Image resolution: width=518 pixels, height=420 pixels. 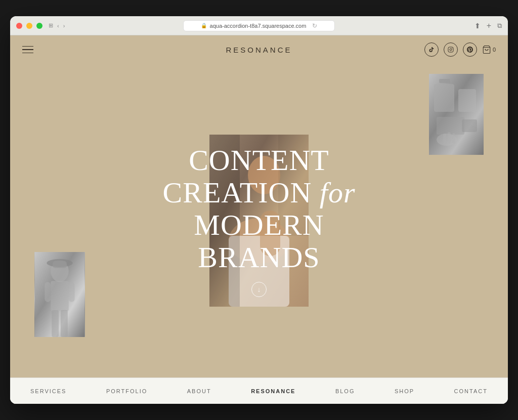 I want to click on header-right: 0, so click(x=460, y=50).